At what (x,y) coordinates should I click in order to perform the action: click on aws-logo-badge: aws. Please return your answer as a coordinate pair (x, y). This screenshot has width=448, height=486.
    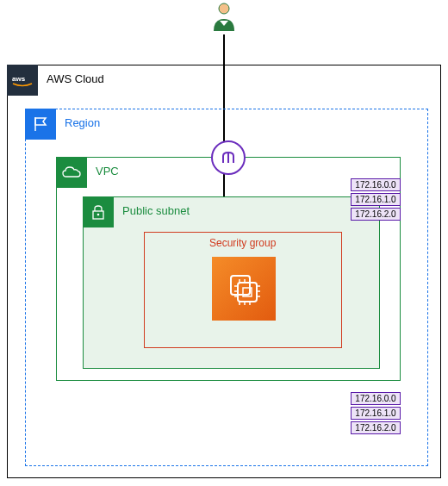
    Looking at the image, I should click on (22, 80).